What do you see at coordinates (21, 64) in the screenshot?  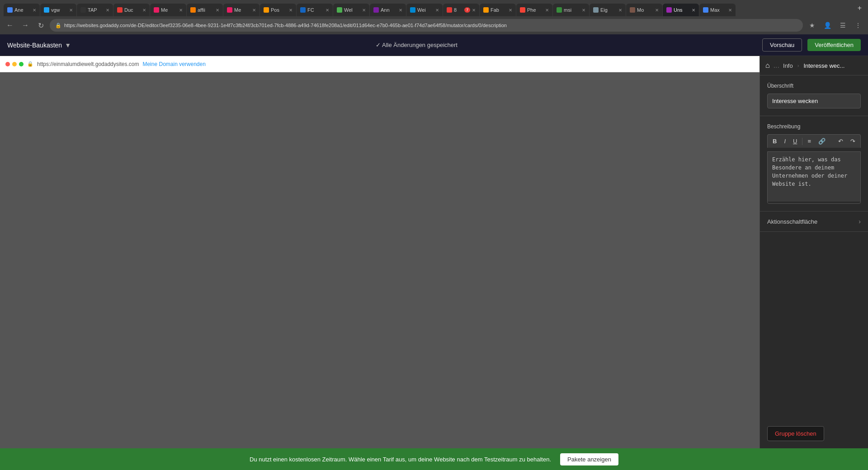 I see `maximize-dot` at bounding box center [21, 64].